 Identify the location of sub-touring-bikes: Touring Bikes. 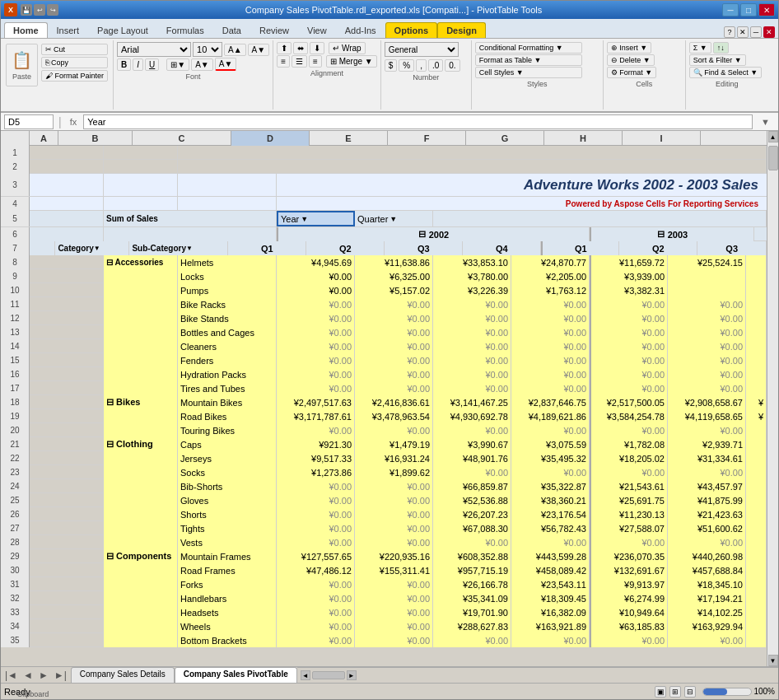
(227, 430).